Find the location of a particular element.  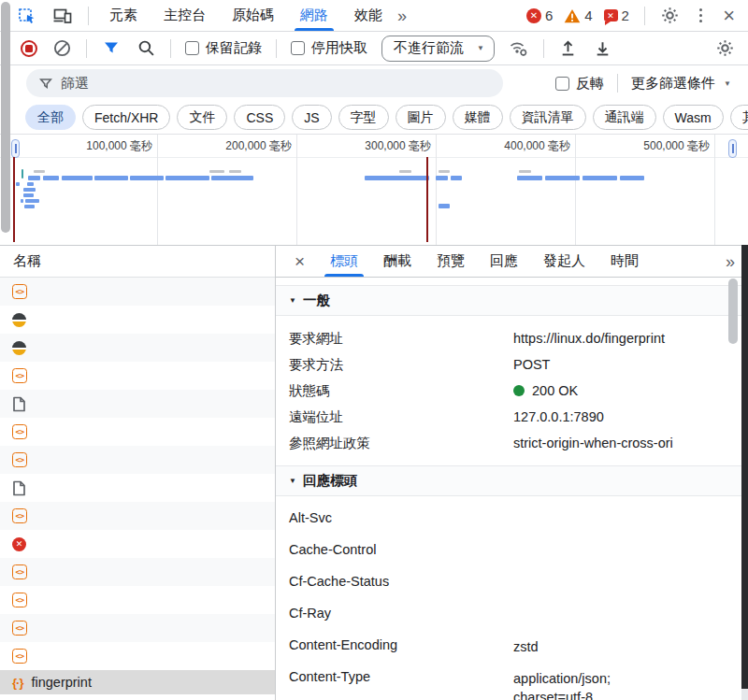

invert-filter-checkbox: 反轉 is located at coordinates (580, 84).